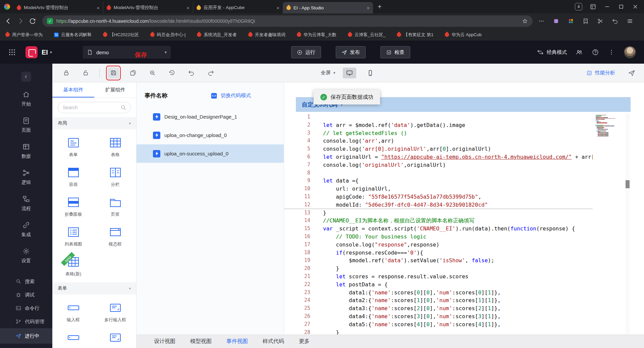 Image resolution: width=644 pixels, height=348 pixels. Describe the element at coordinates (26, 308) in the screenshot. I see `sidebar-item-terminal: 命令行` at that location.